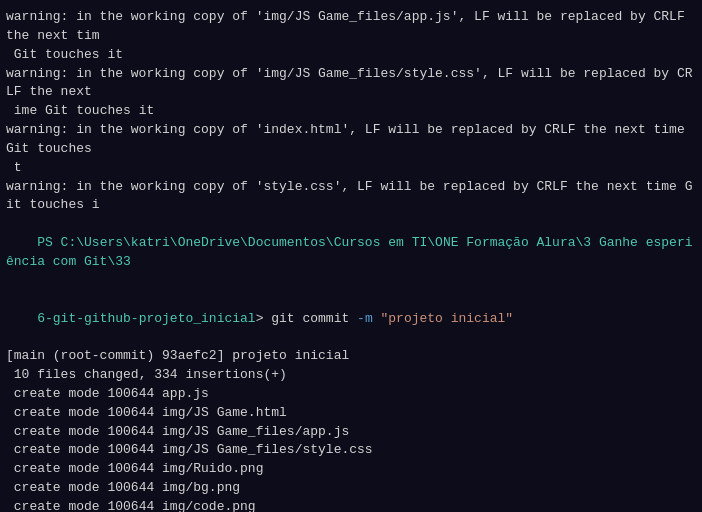 This screenshot has height=512, width=702. What do you see at coordinates (351, 252) in the screenshot?
I see `prompt-commit: PS C:\Users\katri\OneDrive\Documentos\Cu…` at bounding box center [351, 252].